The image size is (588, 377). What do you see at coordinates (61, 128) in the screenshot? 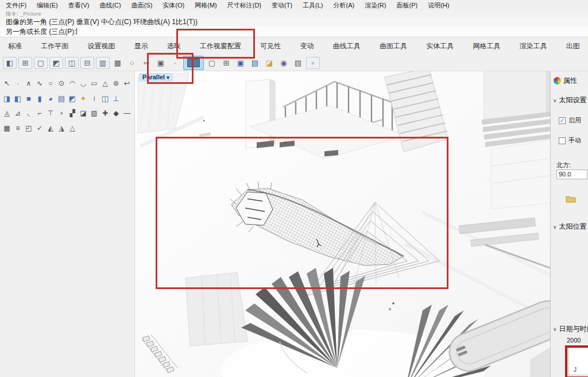
I see `rotate-right-icon: ◮` at bounding box center [61, 128].